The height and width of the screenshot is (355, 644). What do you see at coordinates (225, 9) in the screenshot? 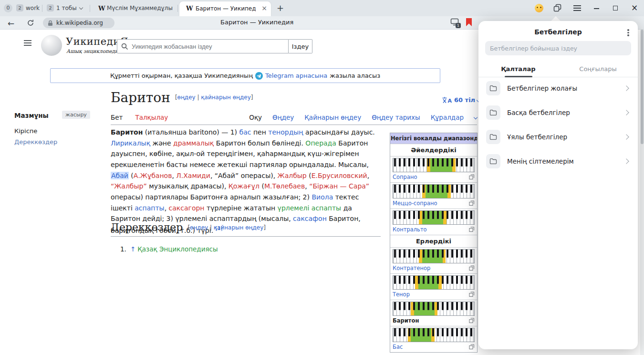
I see `browser-tab-bariton-active: W Баритон — Уикипедия ×` at bounding box center [225, 9].